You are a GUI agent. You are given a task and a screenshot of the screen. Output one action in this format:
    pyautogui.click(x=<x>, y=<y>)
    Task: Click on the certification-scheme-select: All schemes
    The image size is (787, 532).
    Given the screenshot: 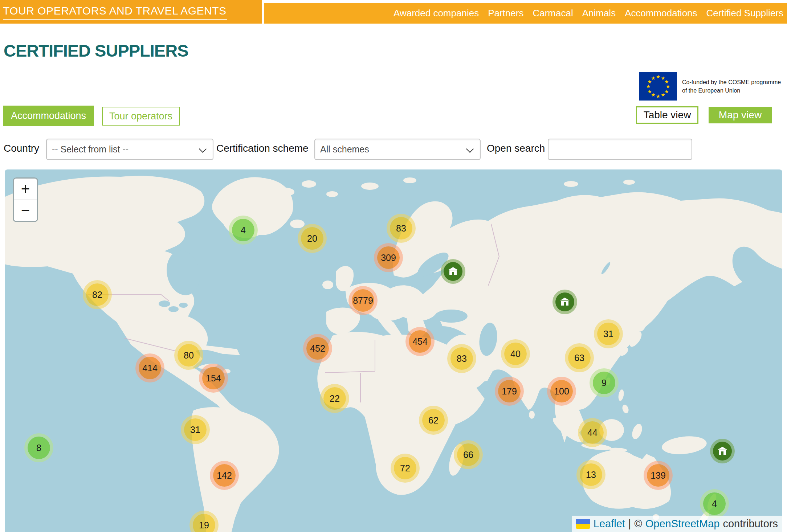 What is the action you would take?
    pyautogui.click(x=397, y=150)
    